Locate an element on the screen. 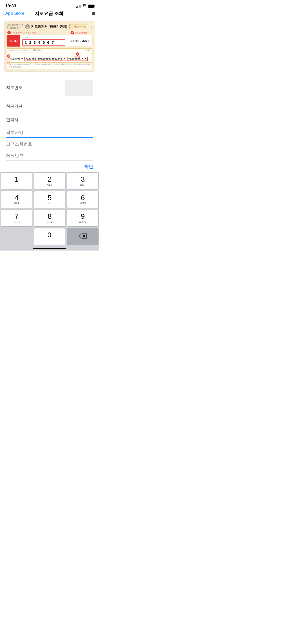 This screenshot has width=298, height=644. form-row-contact: 연락처 is located at coordinates (50, 120).